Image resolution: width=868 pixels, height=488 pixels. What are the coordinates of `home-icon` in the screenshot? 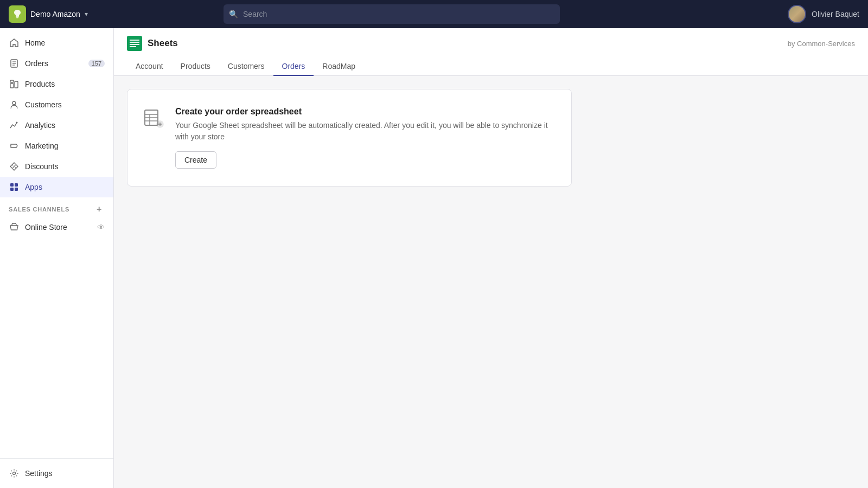 It's located at (14, 43).